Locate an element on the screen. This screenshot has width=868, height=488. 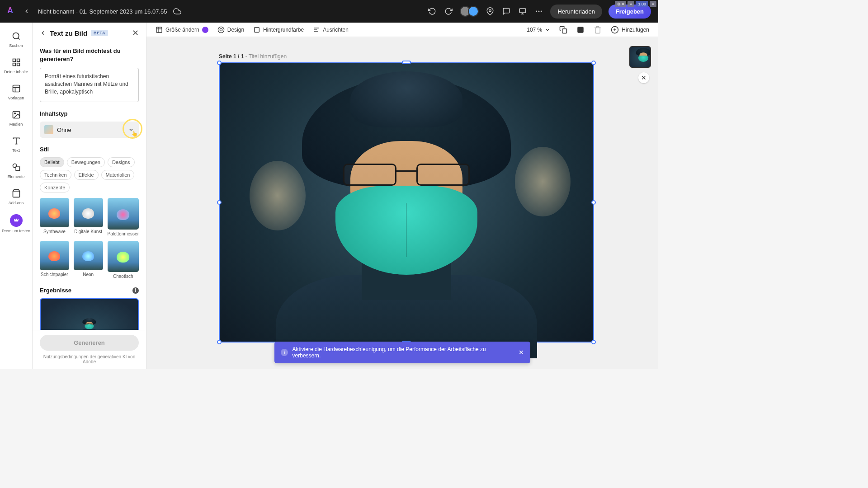
ext-rewind: « is located at coordinates (631, 4).